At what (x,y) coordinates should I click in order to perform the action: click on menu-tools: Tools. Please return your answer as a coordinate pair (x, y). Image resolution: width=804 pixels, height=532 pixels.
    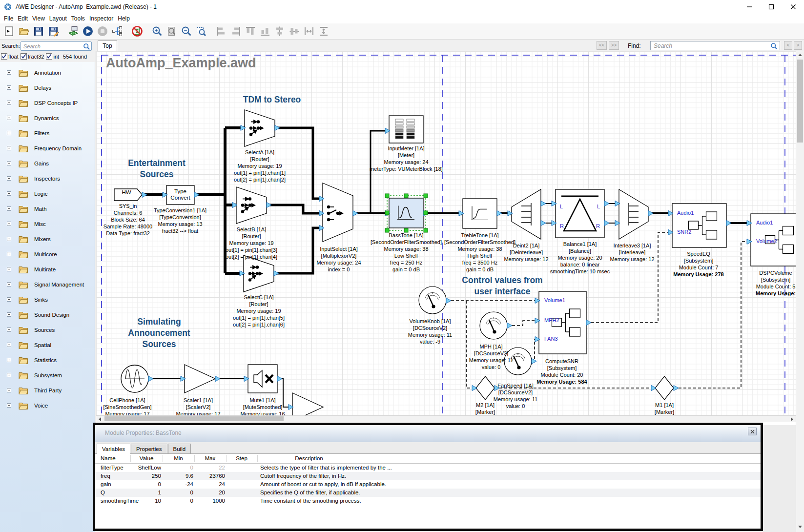
    Looking at the image, I should click on (80, 19).